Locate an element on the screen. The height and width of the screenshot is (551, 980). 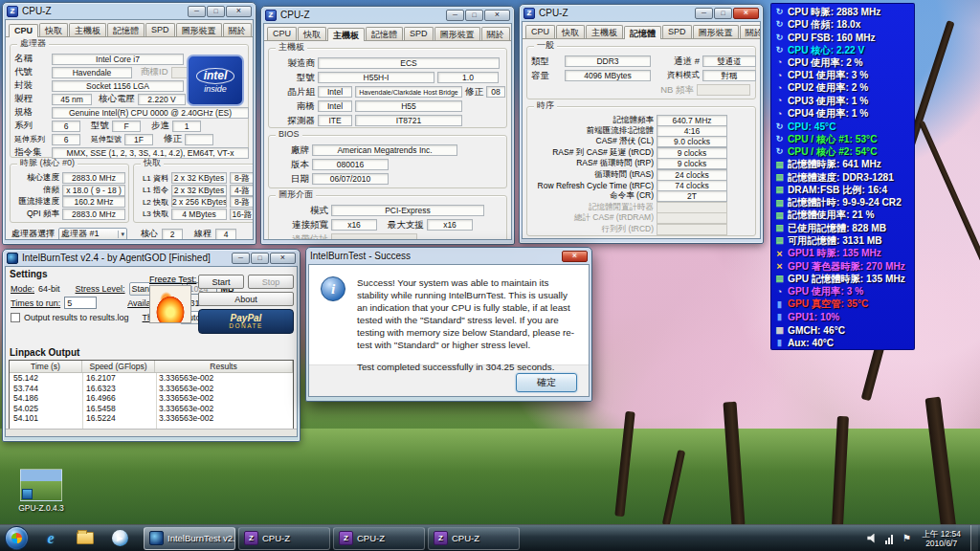
monitor-row-text: CPU / 核心 #1: 53°C is located at coordinates (833, 140).